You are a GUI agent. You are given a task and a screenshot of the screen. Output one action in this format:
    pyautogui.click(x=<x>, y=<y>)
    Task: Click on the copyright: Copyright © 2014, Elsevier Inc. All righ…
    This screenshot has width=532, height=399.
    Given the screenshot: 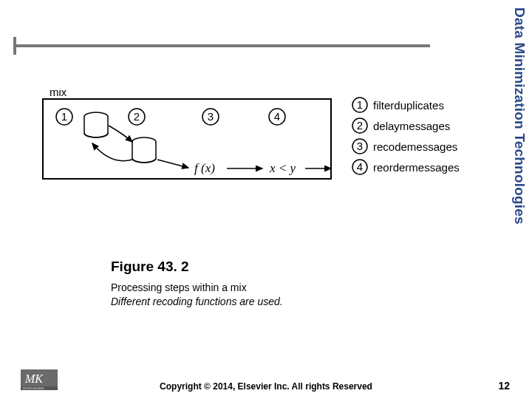 What is the action you would take?
    pyautogui.click(x=266, y=386)
    